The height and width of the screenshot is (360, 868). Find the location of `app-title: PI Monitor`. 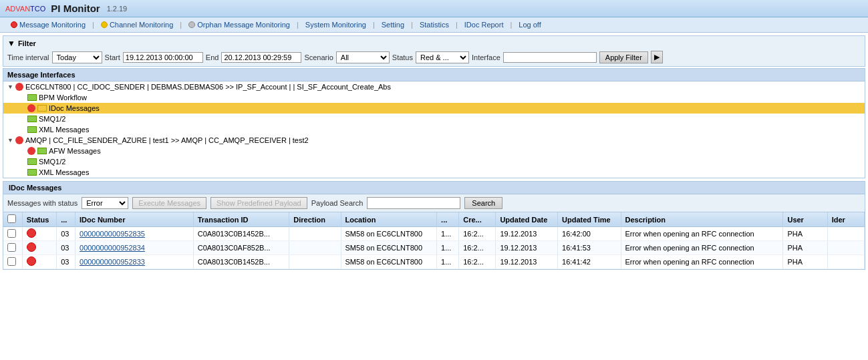

app-title: PI Monitor is located at coordinates (75, 8).